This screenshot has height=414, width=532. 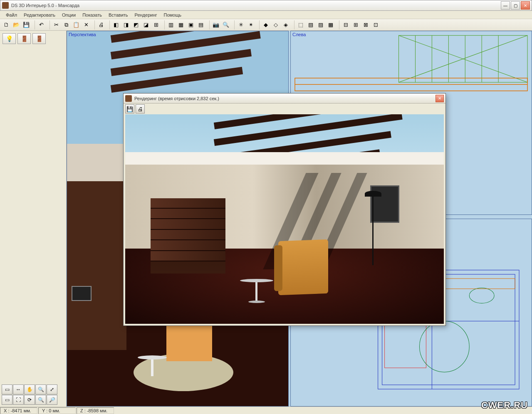 I want to click on sidebar: 💡 🚪 🚪, so click(x=33, y=219).